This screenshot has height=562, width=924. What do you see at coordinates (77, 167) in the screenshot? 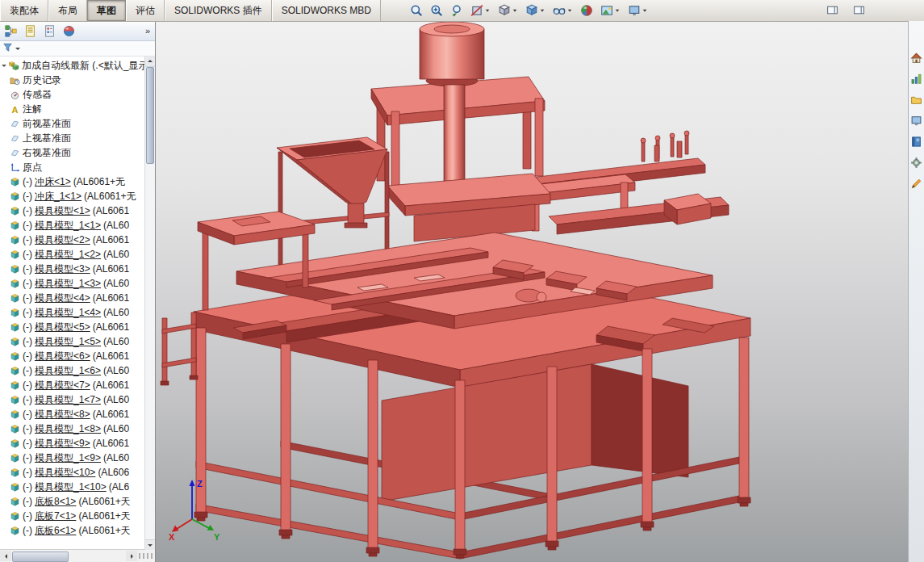
I see `tree-item-原点: 原点` at bounding box center [77, 167].